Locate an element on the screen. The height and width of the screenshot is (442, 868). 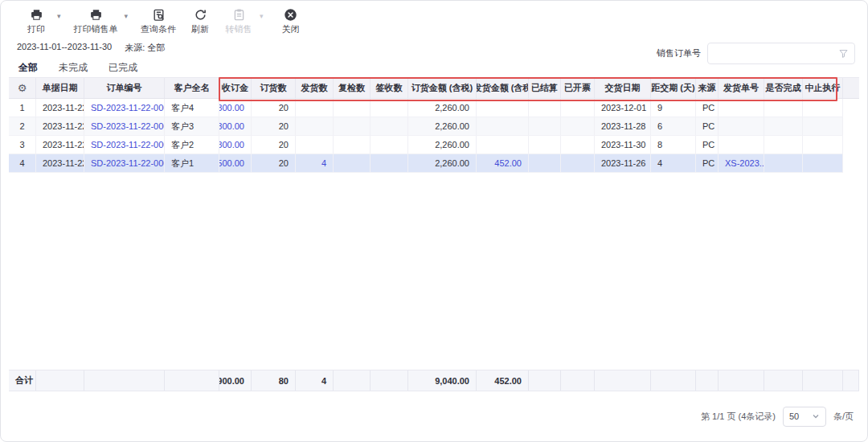
total-ship-amount: 452.00 is located at coordinates (503, 381).